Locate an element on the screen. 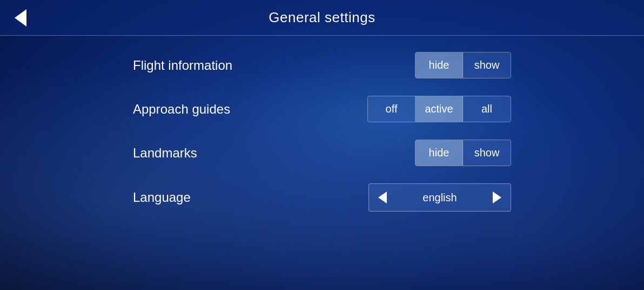 The width and height of the screenshot is (644, 290). approach-guides-all-btn: all is located at coordinates (487, 109).